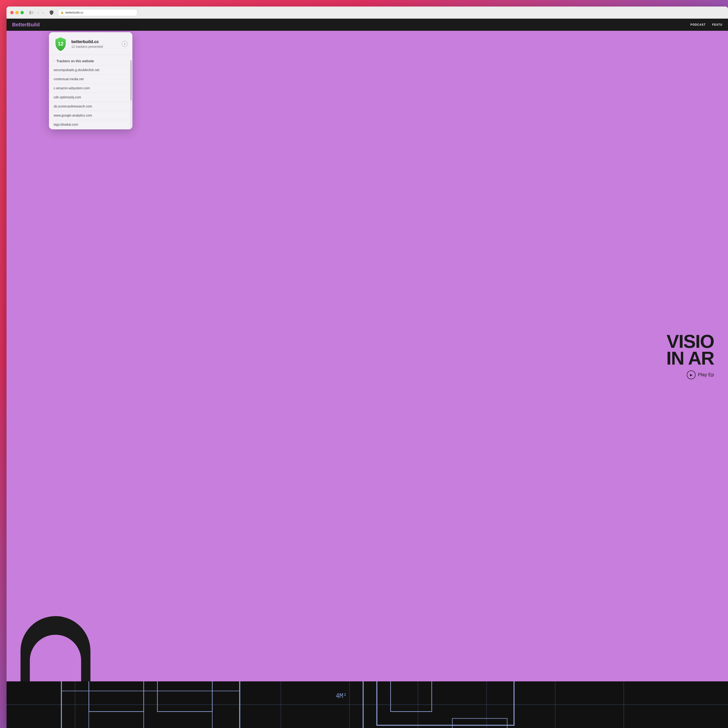  Describe the element at coordinates (90, 81) in the screenshot. I see `privacy-popup: 12 betterbuild.cc 12 trackers prevented …` at that location.